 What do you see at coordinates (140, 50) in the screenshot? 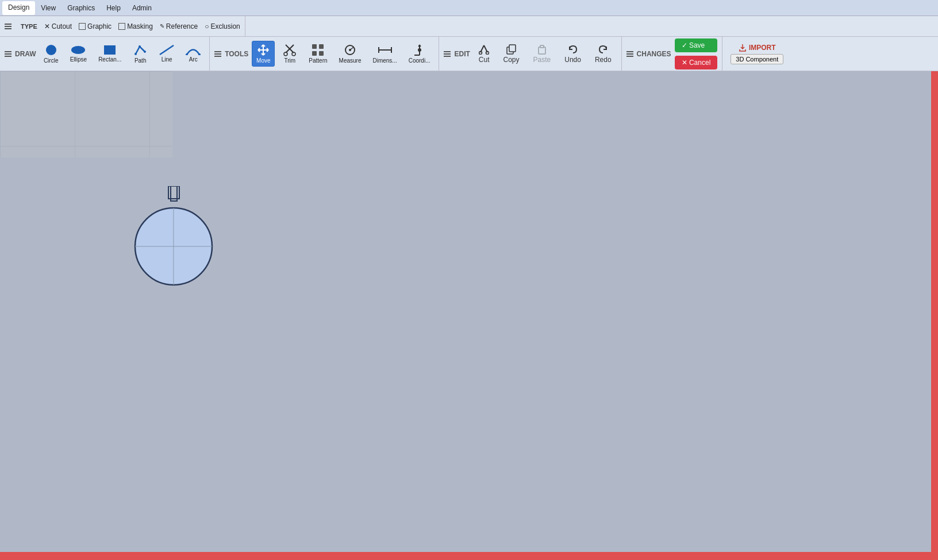
I see `path-icon` at bounding box center [140, 50].